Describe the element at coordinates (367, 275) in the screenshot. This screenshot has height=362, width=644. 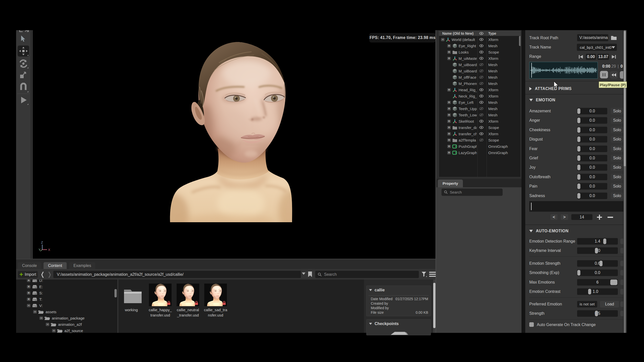
I see `content-search-input: Search` at that location.